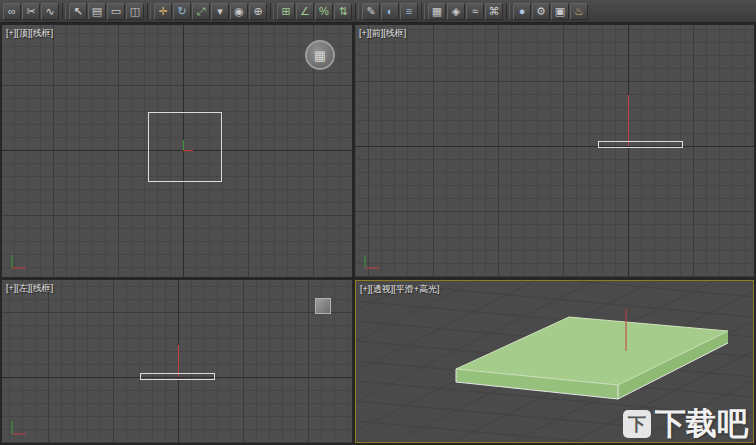 This screenshot has width=756, height=445. I want to click on reference-coordinate-system-button: ▾, so click(220, 12).